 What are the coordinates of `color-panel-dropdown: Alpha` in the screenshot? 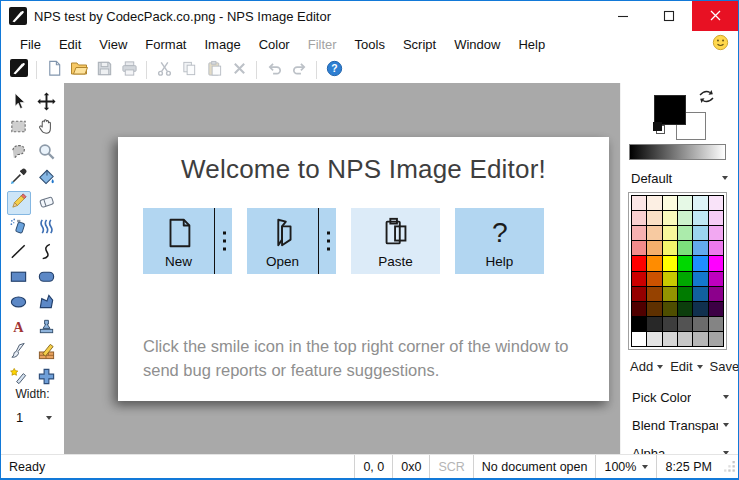 It's located at (680, 447).